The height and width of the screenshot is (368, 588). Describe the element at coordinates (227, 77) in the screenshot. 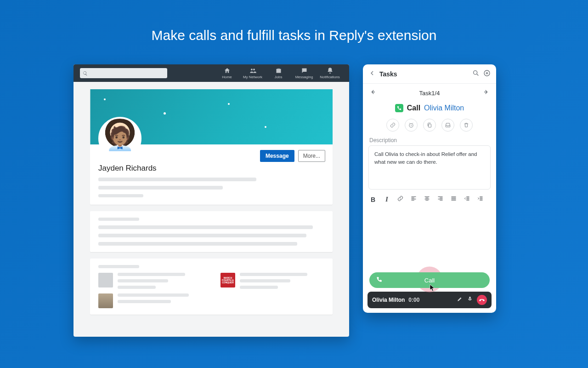

I see `nav-home-label: Home` at that location.